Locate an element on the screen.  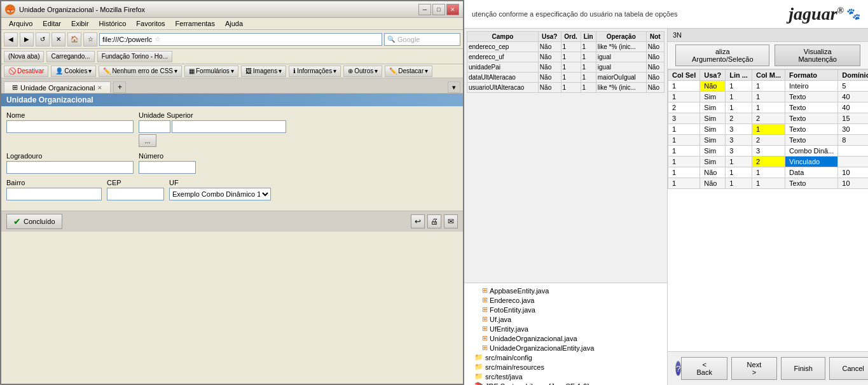
close-button: ✕ is located at coordinates (453, 10).